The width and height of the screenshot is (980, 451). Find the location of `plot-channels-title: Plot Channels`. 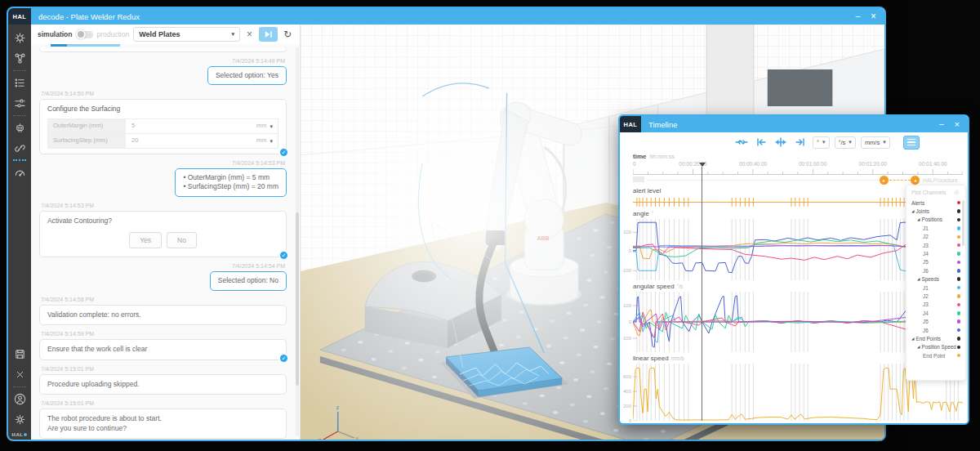

plot-channels-title: Plot Channels is located at coordinates (929, 193).